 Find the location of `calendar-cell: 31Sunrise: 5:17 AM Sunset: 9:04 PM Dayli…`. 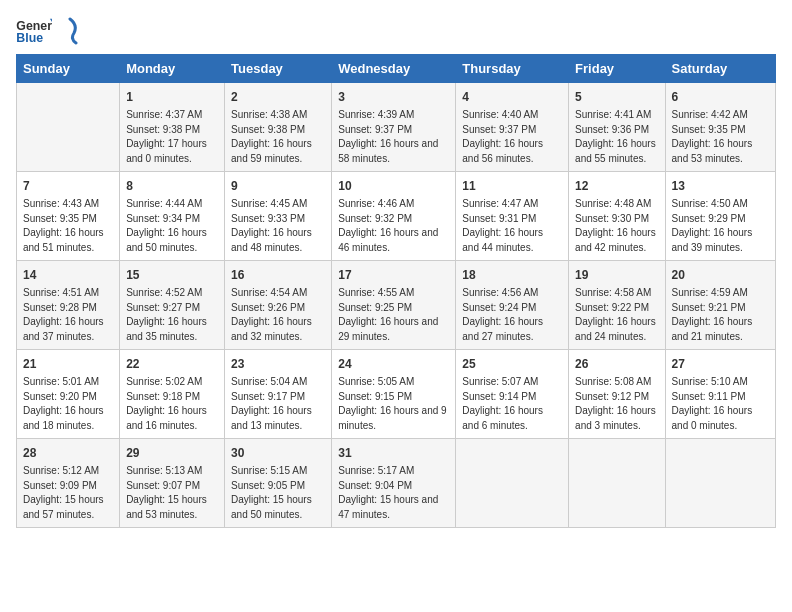

calendar-cell: 31Sunrise: 5:17 AM Sunset: 9:04 PM Dayli… is located at coordinates (394, 484).